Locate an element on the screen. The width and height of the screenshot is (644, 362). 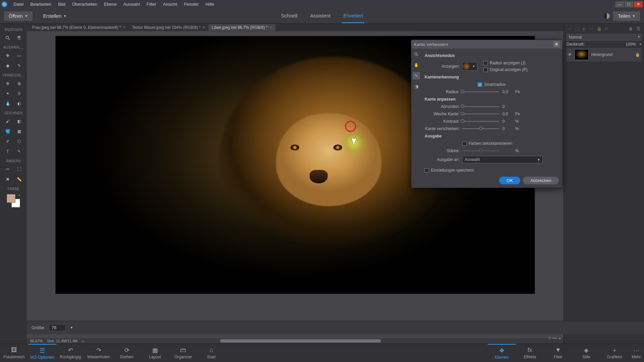
ok-button: OK is located at coordinates (510, 180).